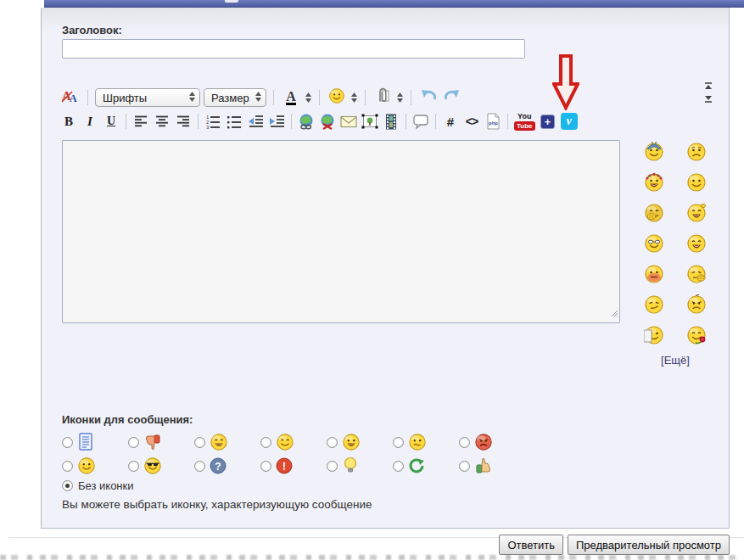  I want to click on email-button, so click(349, 121).